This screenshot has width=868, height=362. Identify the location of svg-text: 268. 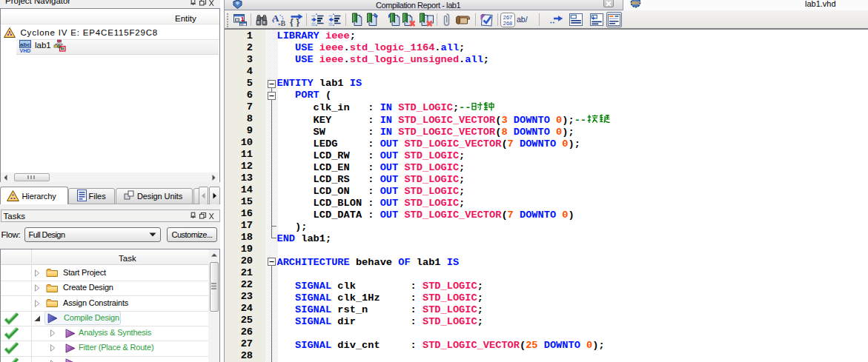
(507, 24).